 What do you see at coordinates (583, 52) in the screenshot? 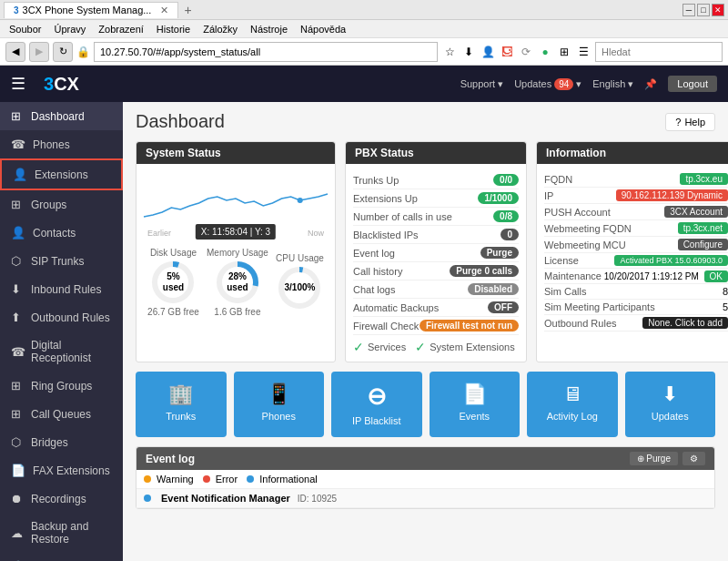
I see `menu-icon: ☰` at bounding box center [583, 52].